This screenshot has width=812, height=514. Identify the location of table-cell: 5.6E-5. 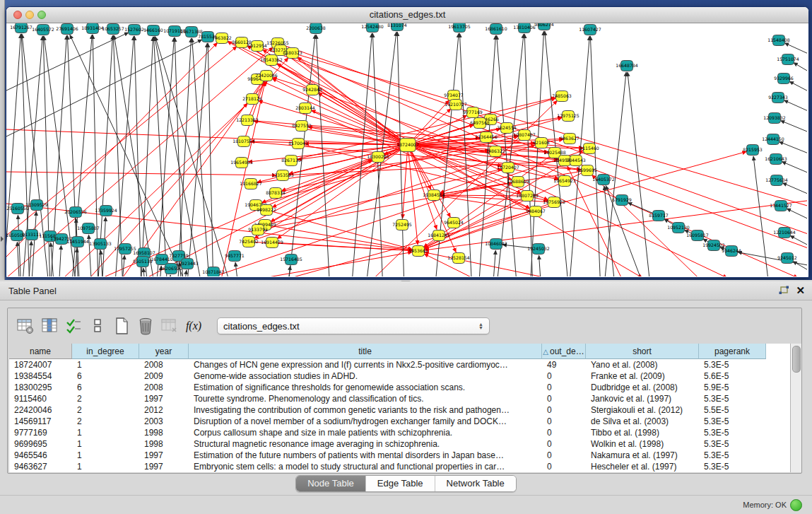
(732, 376).